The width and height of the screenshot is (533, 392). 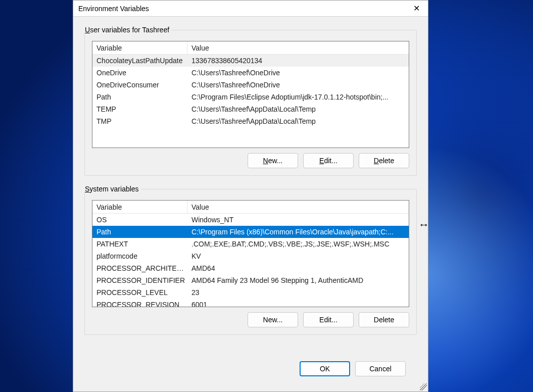 What do you see at coordinates (251, 109) in the screenshot?
I see `table-row: TEMPC:\Users\Tashreef\AppData\Local\Temp` at bounding box center [251, 109].